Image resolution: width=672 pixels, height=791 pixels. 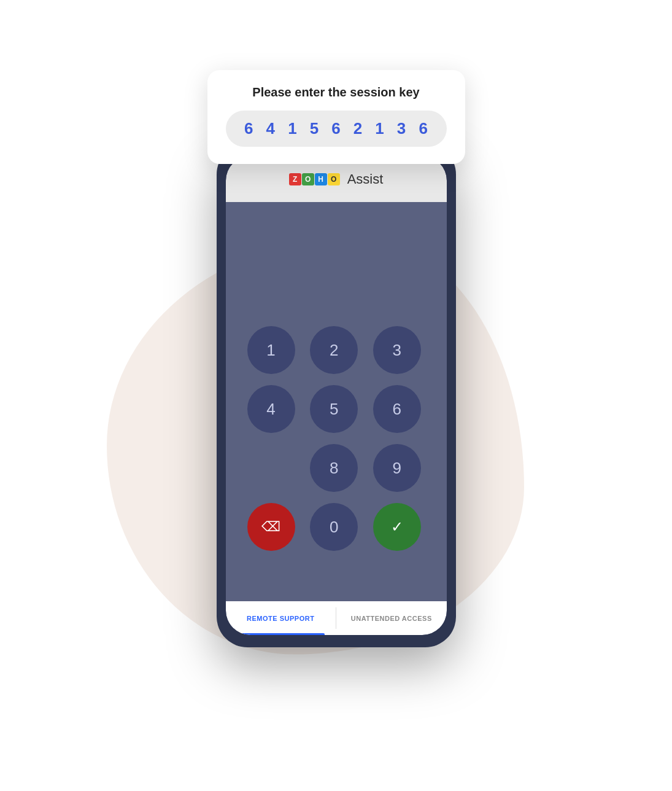 I want to click on delete-icon: ⌫, so click(x=271, y=527).